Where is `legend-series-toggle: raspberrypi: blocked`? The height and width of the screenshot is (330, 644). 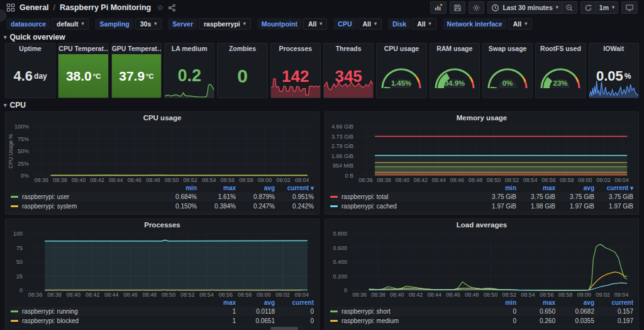 legend-series-toggle: raspberrypi: blocked is located at coordinates (104, 321).